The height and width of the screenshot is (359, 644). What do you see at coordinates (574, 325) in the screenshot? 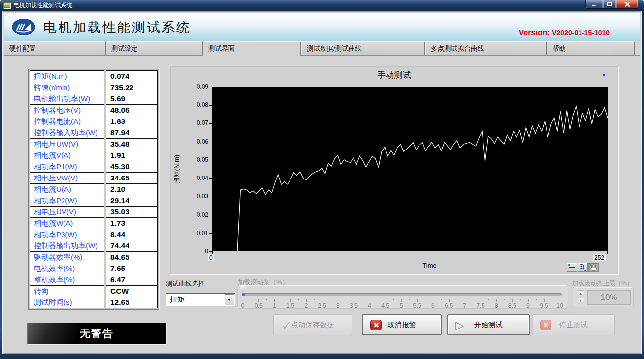
I see `stop-test-button: 停止测试` at bounding box center [574, 325].